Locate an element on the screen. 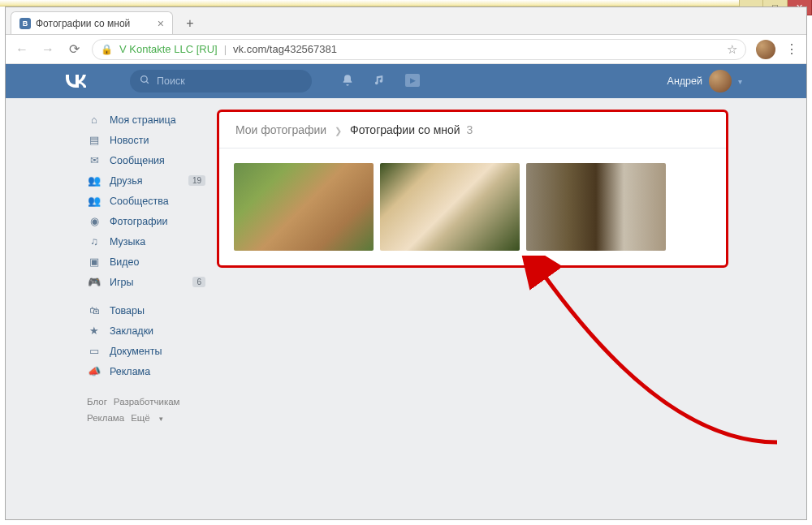 This screenshot has width=812, height=525. search-icon is located at coordinates (145, 81).